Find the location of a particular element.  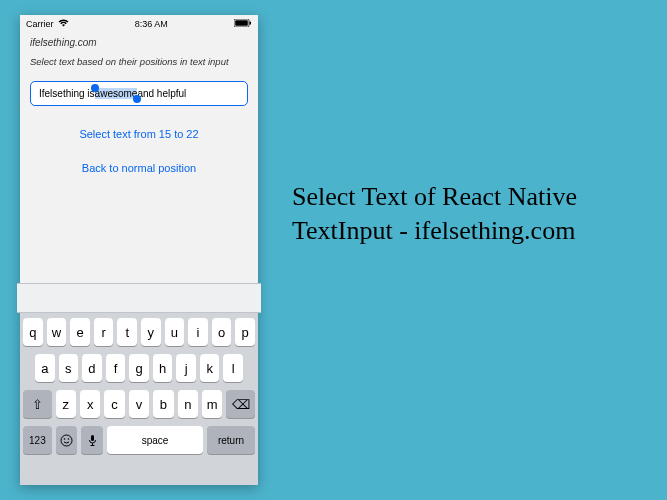

text-after-selection: and helpful is located at coordinates (162, 94).